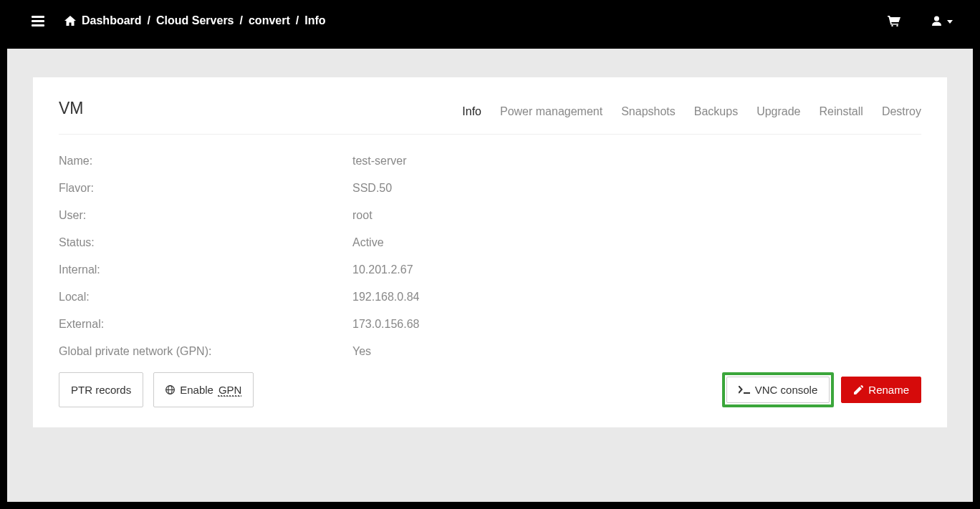 This screenshot has width=980, height=509. Describe the element at coordinates (841, 112) in the screenshot. I see `tab-reinstall: Reinstall` at that location.